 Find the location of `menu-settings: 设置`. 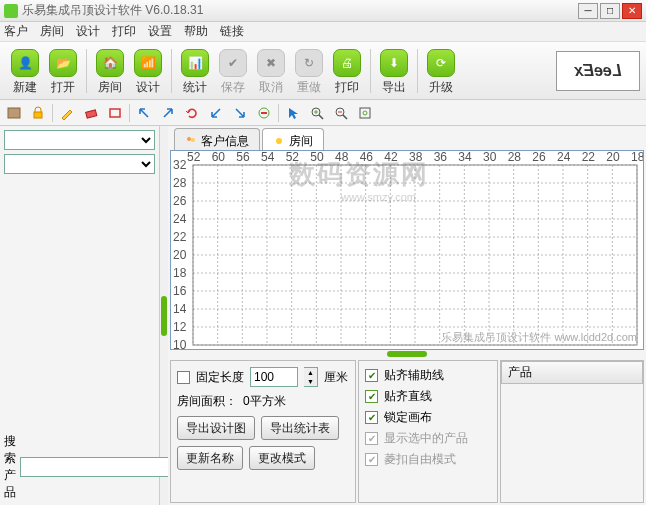

menu-settings: 设置 is located at coordinates (160, 32).